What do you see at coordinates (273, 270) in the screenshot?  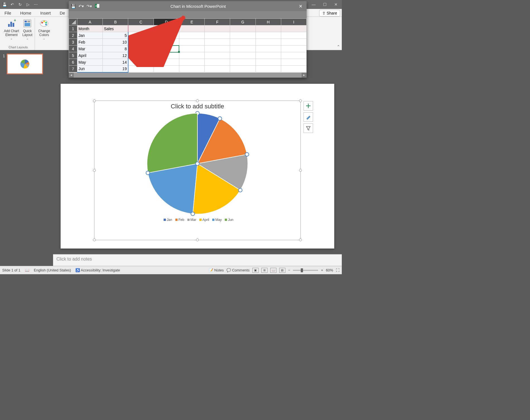 I see `reading-view-icon: 📖` at bounding box center [273, 270].